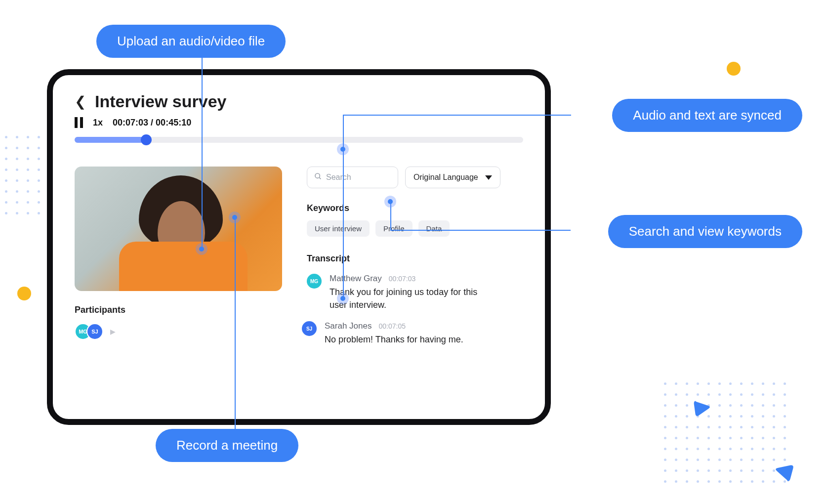  Describe the element at coordinates (318, 177) in the screenshot. I see `search-icon` at that location.